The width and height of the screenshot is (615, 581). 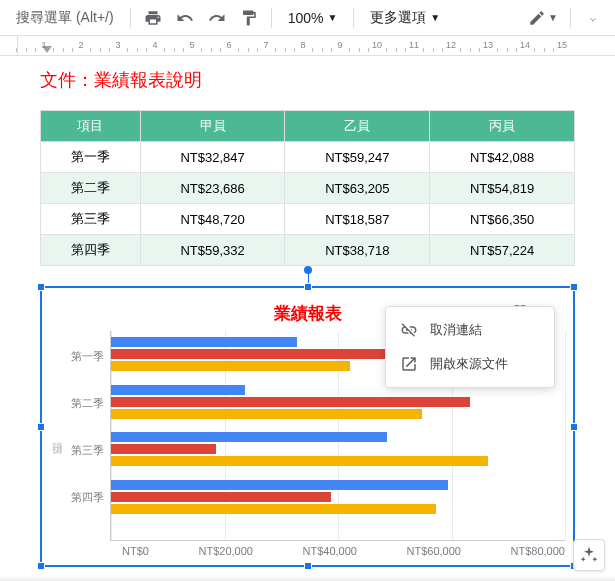 I want to click on rotate-handle, so click(x=308, y=270).